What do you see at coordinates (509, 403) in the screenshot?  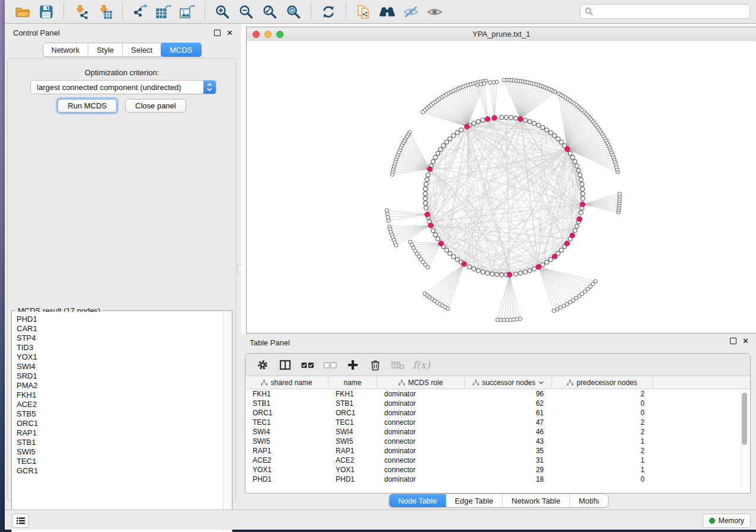 I see `table-cell: 62` at bounding box center [509, 403].